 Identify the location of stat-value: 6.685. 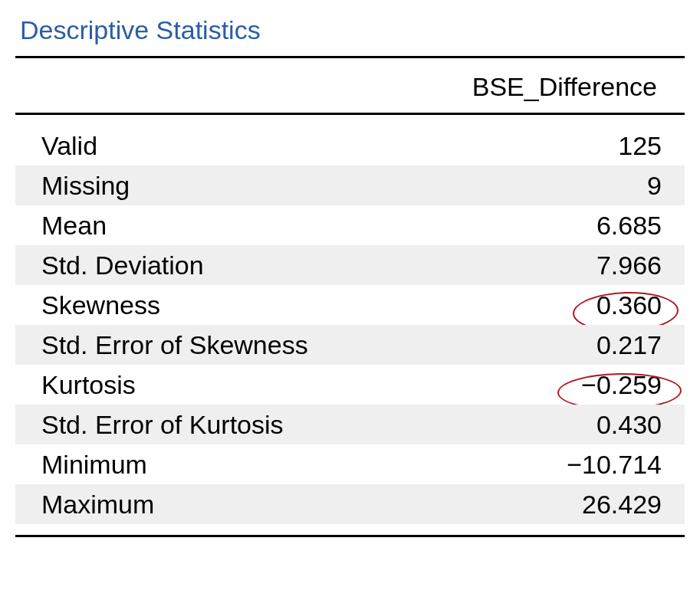
(543, 225).